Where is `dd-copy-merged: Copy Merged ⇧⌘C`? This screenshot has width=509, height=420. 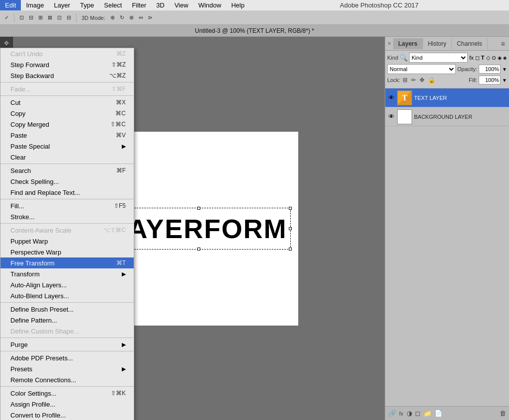
dd-copy-merged: Copy Merged ⇧⌘C is located at coordinates (67, 124).